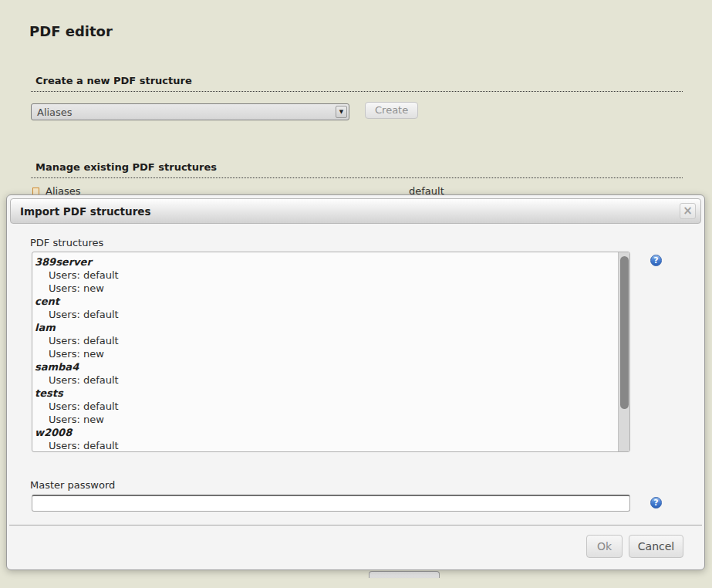 The image size is (712, 588). What do you see at coordinates (356, 83) in the screenshot?
I see `create-section-heading: Create a new PDF structure` at bounding box center [356, 83].